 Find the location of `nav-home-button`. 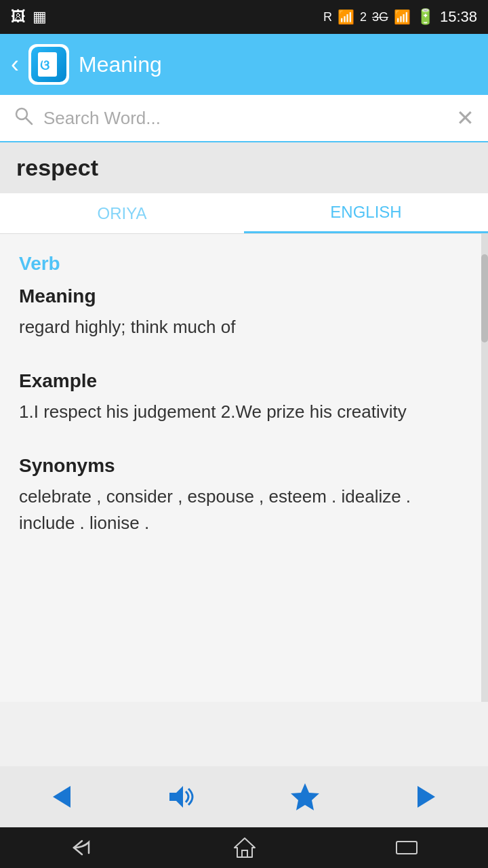

nav-home-button is located at coordinates (245, 848).